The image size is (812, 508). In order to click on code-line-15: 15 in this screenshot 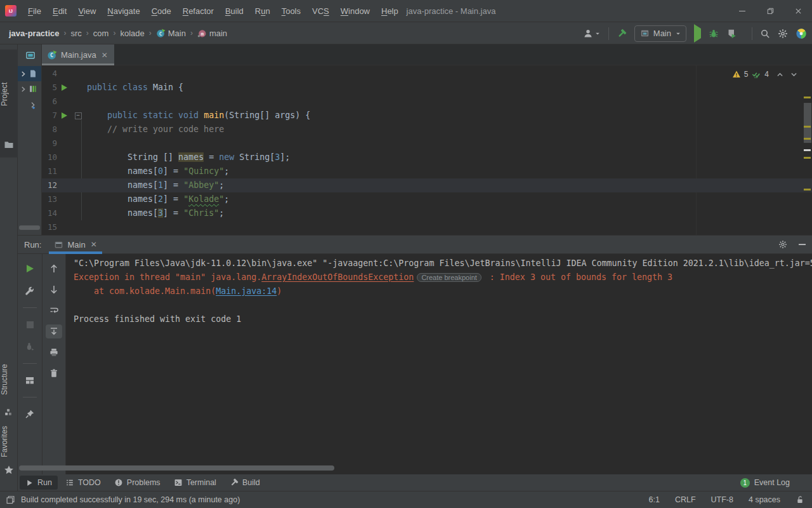, I will do `click(427, 227)`.